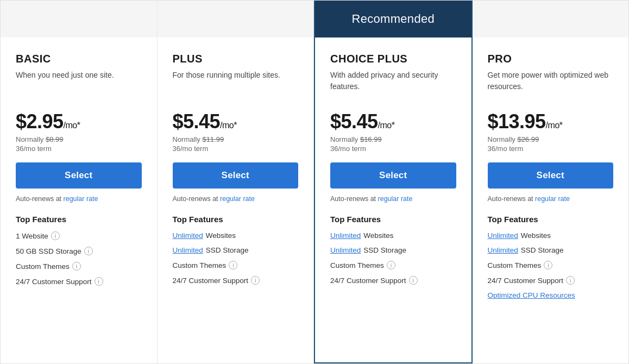 This screenshot has height=364, width=629. What do you see at coordinates (551, 296) in the screenshot?
I see `feature-item-4: Optimized CPU Resources` at bounding box center [551, 296].